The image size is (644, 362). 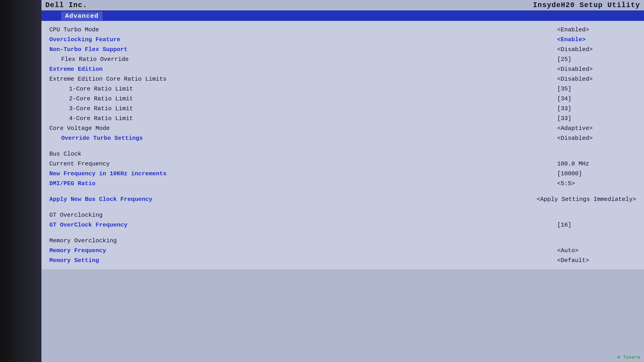 I want to click on settings-row-gt-overclocking: GT Overclocking, so click(x=342, y=215).